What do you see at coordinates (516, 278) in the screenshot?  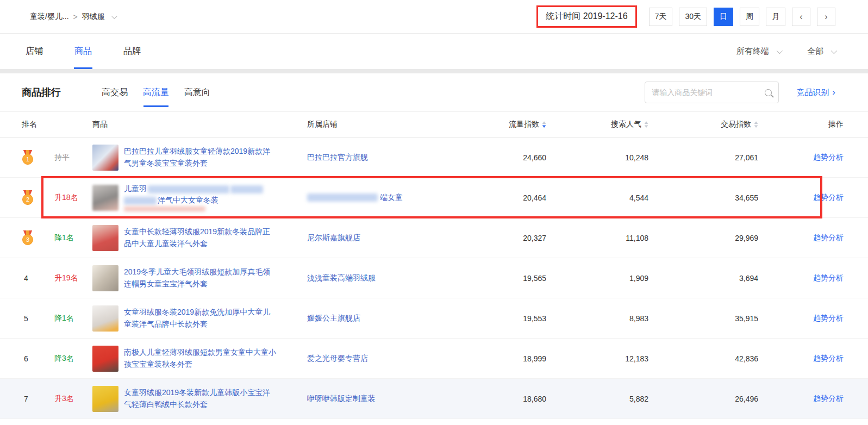 I see `traffic-index-value: 19,565` at bounding box center [516, 278].